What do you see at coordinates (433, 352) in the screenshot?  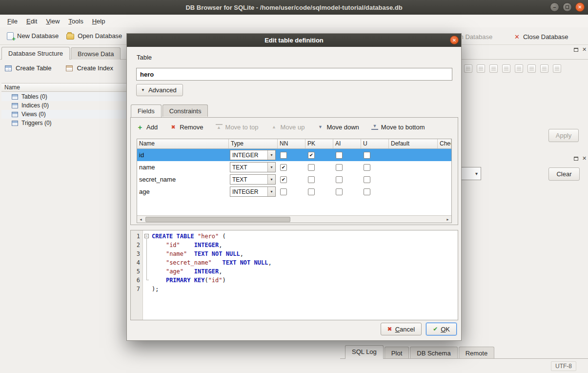 I see `bottom-tab-db-schema: DB Schema` at bounding box center [433, 352].